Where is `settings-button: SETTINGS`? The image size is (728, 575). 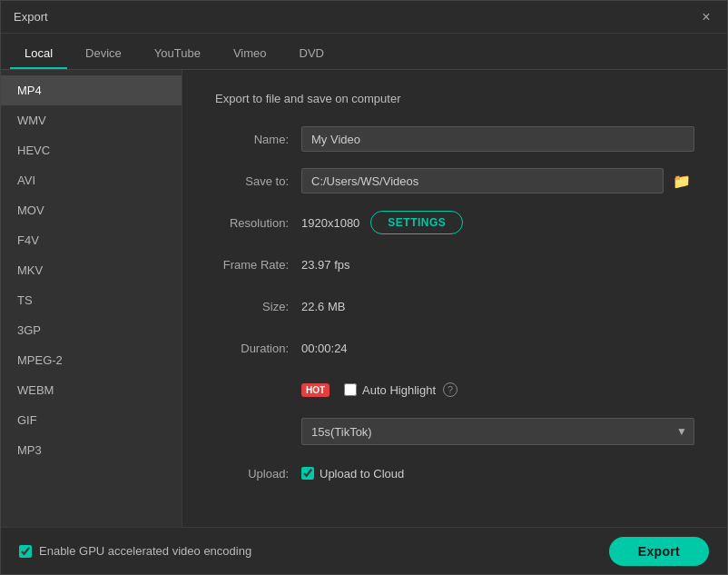
settings-button: SETTINGS is located at coordinates (417, 223).